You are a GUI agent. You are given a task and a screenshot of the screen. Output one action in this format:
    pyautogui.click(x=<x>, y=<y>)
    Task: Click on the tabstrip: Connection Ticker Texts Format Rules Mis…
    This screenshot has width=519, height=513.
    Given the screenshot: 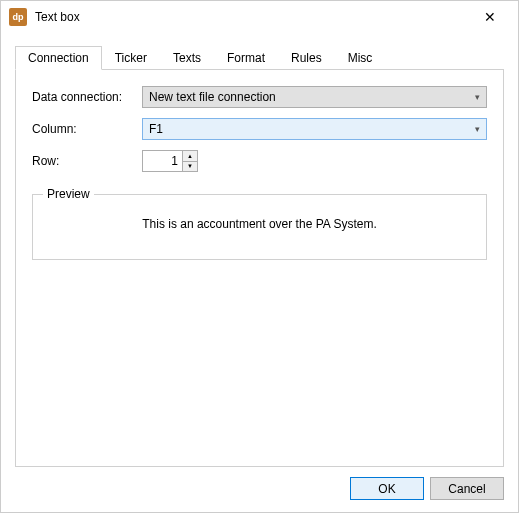 What is the action you would take?
    pyautogui.click(x=260, y=57)
    